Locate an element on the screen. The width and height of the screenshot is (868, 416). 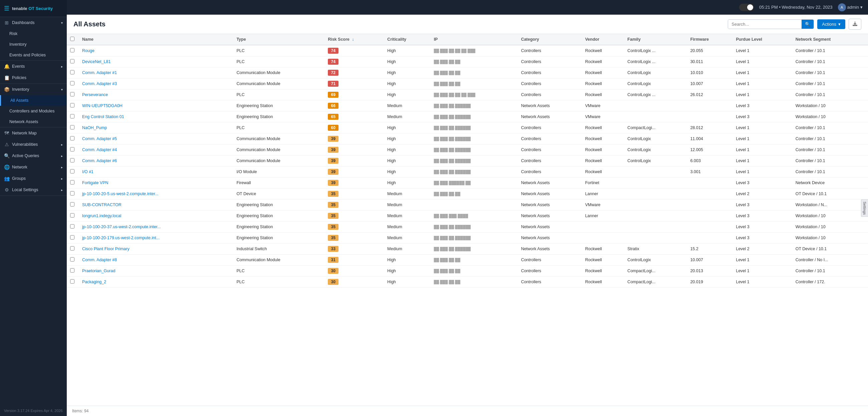
sidebar-item-active-queries: 🔍 Active Queries ▸ is located at coordinates (33, 156).